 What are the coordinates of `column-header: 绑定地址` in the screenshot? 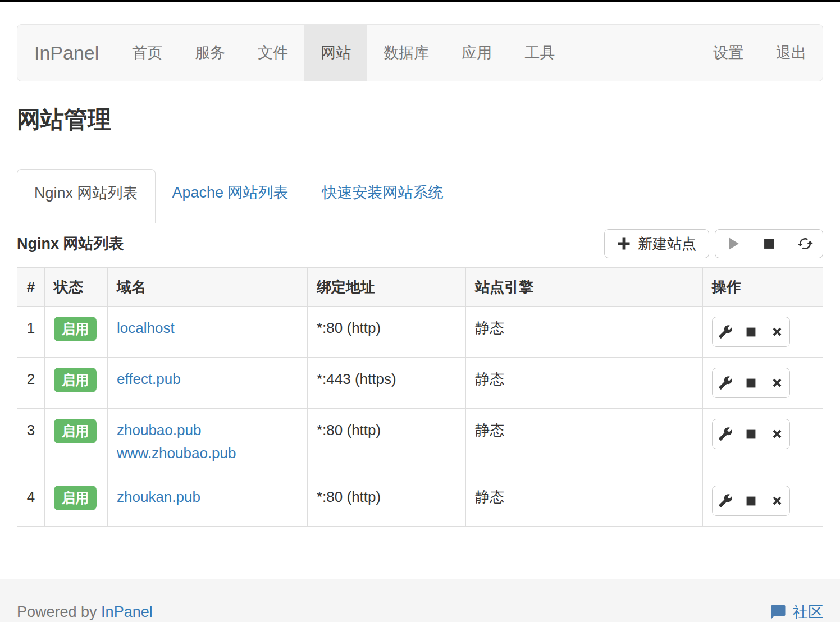 It's located at (387, 287).